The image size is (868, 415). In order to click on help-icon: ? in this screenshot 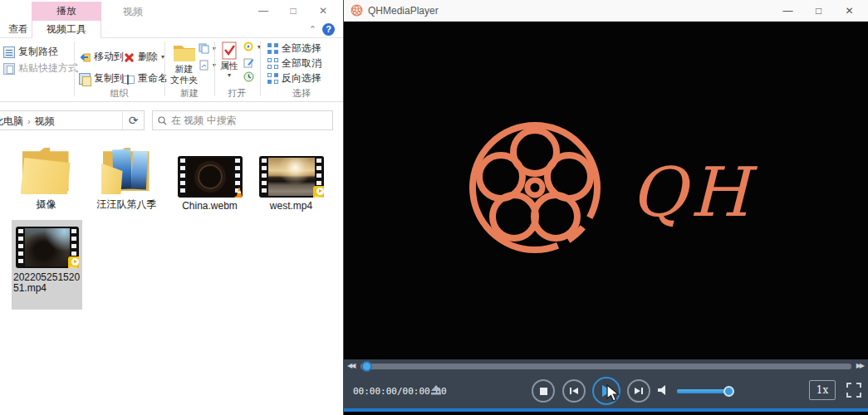, I will do `click(329, 30)`.